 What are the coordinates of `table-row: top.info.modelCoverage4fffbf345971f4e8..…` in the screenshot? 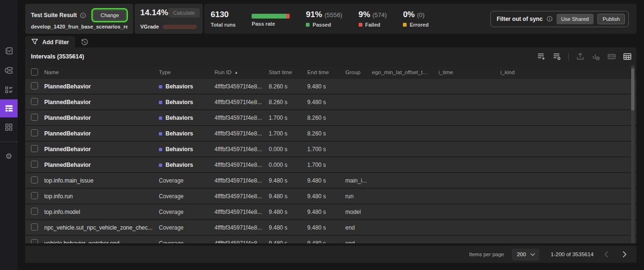 It's located at (331, 212).